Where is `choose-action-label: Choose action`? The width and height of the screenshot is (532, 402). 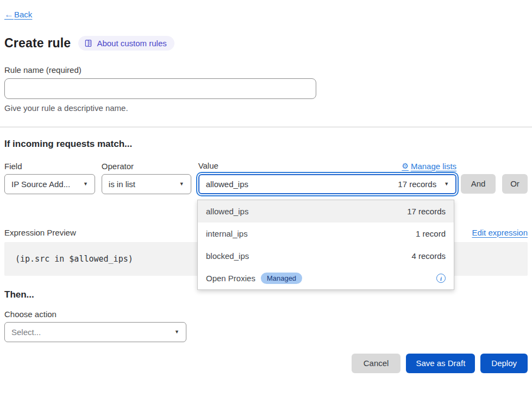 choose-action-label: Choose action is located at coordinates (266, 314).